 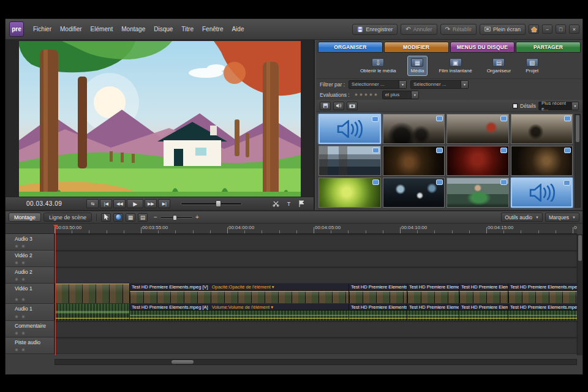 What do you see at coordinates (522, 217) in the screenshot?
I see `audio-tools-button: Outils audio ▼` at bounding box center [522, 217].